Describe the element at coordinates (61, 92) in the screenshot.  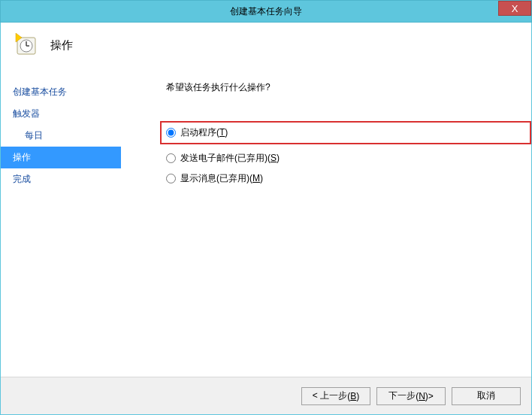
I see `sidebar-item-create-task: 创建基本任务` at that location.